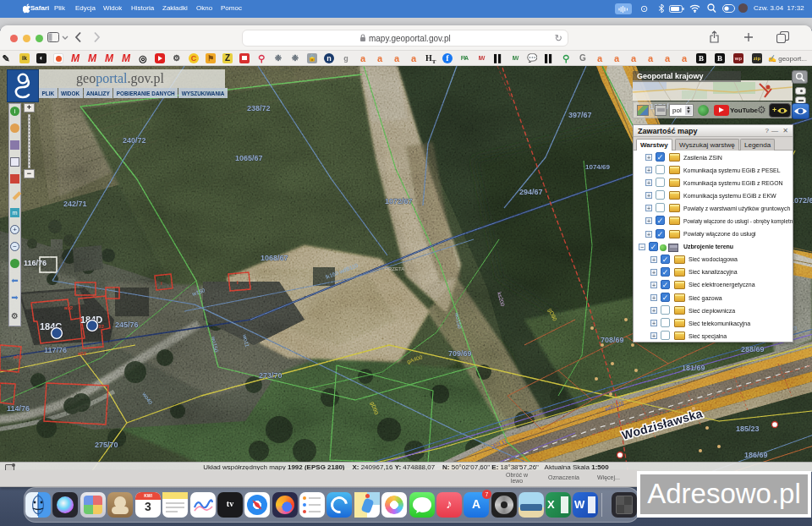  Describe the element at coordinates (694, 368) in the screenshot. I see `svg-text: 181/69` at that location.